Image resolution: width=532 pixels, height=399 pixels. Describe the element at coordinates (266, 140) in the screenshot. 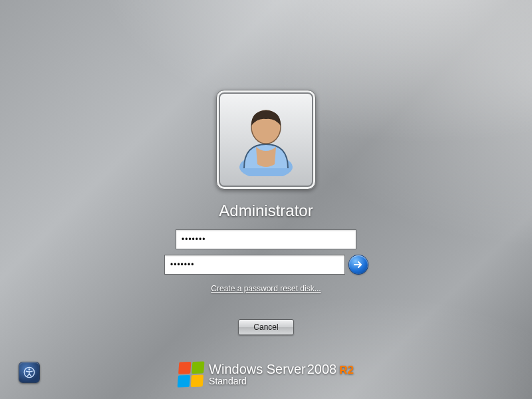

I see `user-avatar-icon` at that location.